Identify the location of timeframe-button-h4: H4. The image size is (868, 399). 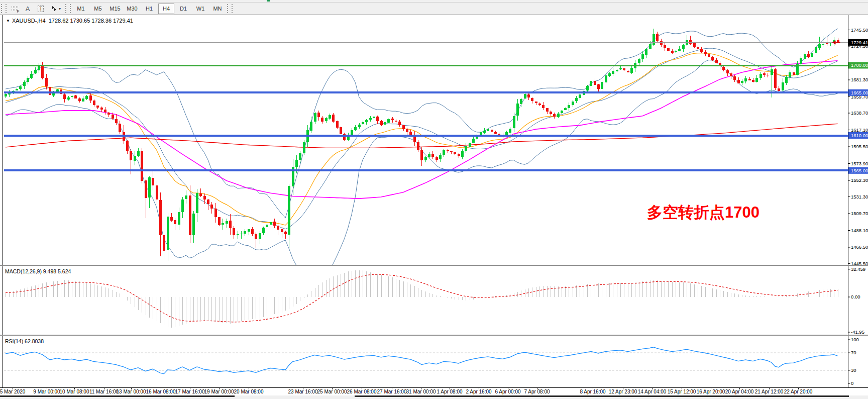
(166, 9).